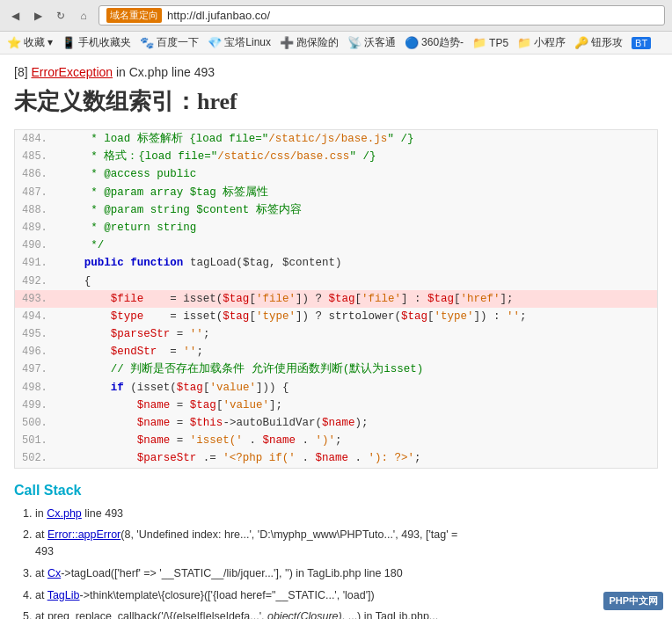  Describe the element at coordinates (69, 42) in the screenshot. I see `mobile-icon: 📱` at that location.